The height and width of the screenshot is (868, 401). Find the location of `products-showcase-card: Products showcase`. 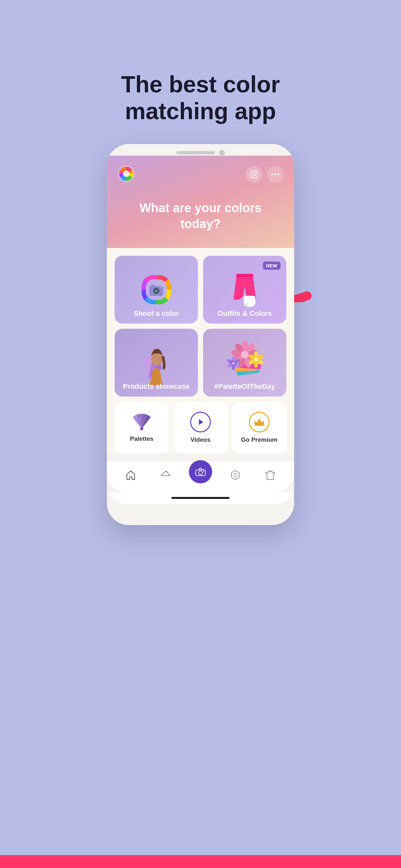

products-showcase-card: Products showcase is located at coordinates (156, 363).